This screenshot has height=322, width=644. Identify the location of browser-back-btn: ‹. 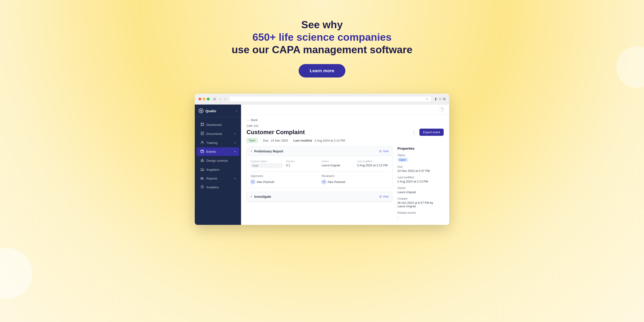
(220, 99).